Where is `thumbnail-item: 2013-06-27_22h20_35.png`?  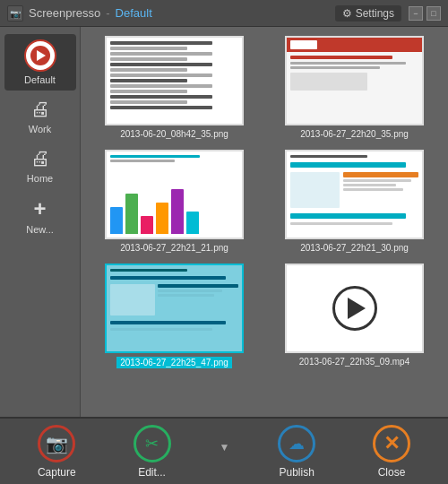
thumbnail-item: 2013-06-27_22h20_35.png is located at coordinates (355, 88).